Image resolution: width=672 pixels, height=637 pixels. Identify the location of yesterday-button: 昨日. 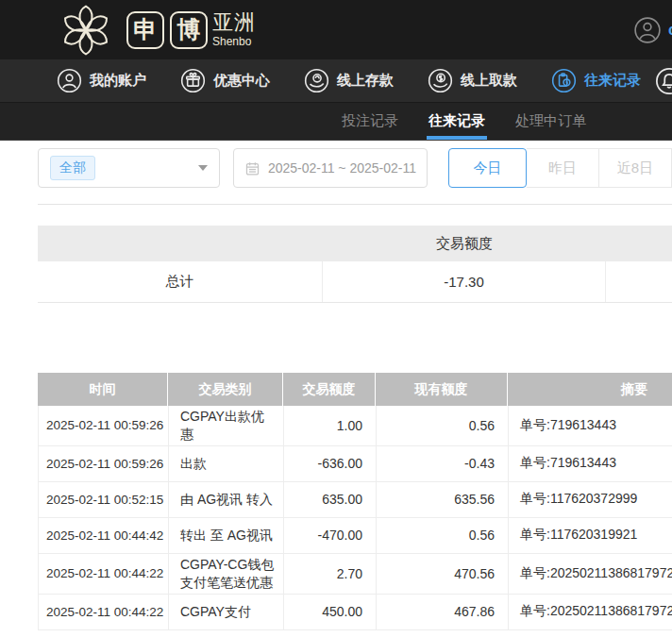
(563, 168).